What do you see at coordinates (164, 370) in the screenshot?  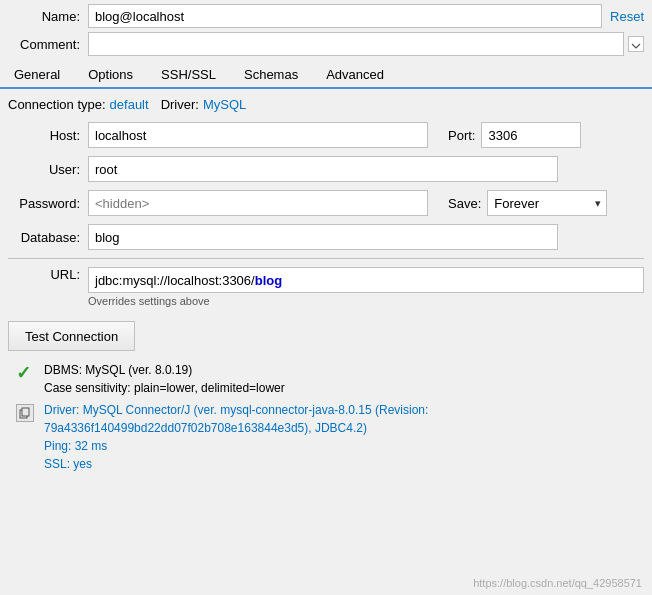 I see `status-line1: DBMS: MySQL (ver. 8.0.19)` at bounding box center [164, 370].